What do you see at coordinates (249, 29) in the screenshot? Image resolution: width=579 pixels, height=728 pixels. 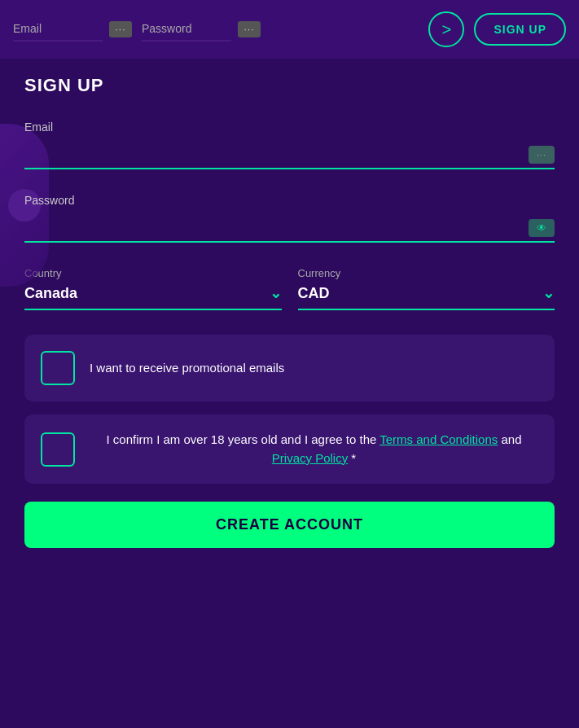 I see `password-dots-icon: ···` at bounding box center [249, 29].